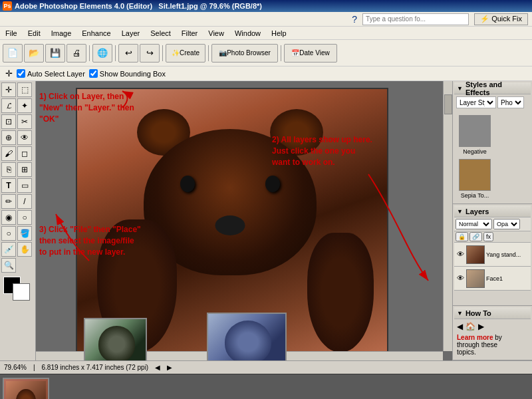 Image resolution: width=532 pixels, height=399 pixels. What do you see at coordinates (162, 53) in the screenshot?
I see `separator3` at bounding box center [162, 53].